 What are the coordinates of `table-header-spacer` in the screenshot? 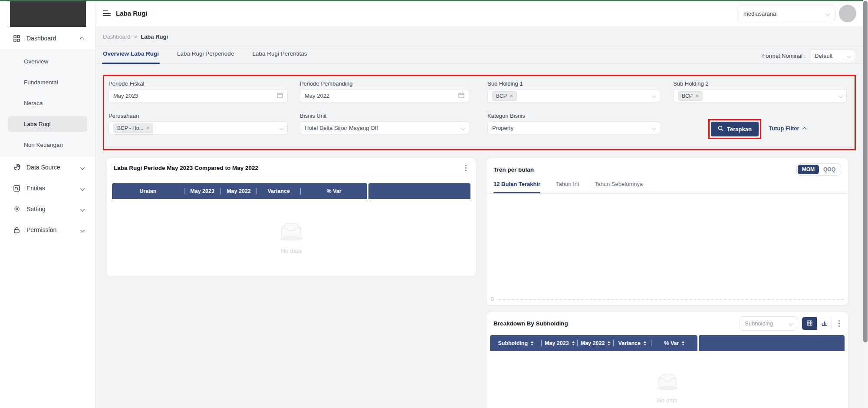 It's located at (772, 343).